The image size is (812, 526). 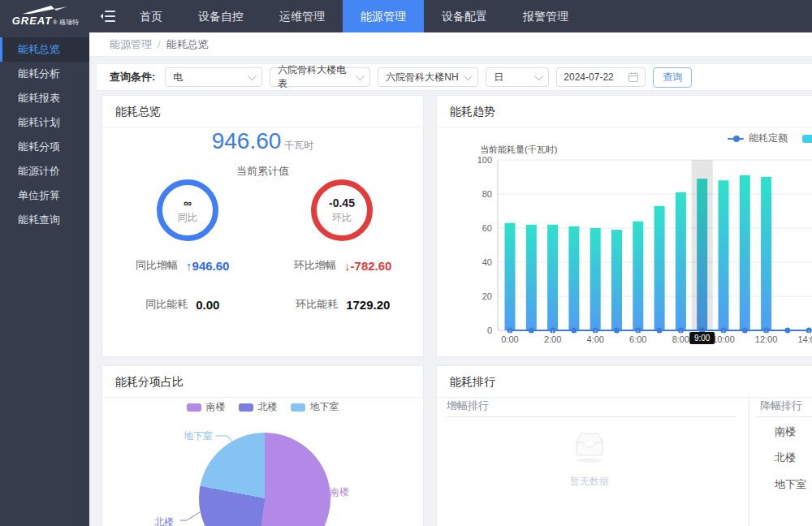 I want to click on meter-value: 六院骨科大楼电表, so click(x=314, y=77).